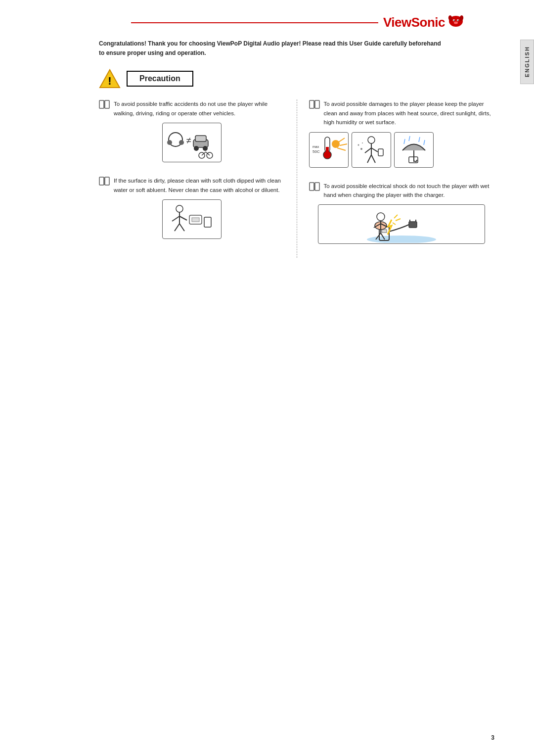  Describe the element at coordinates (409, 113) in the screenshot. I see `item-text-damage: To avoid possible damages to the player …` at that location.